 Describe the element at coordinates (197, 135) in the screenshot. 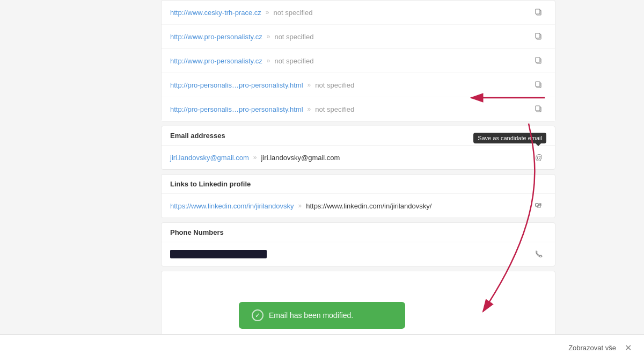

I see `email-section-title: Email addresses` at that location.